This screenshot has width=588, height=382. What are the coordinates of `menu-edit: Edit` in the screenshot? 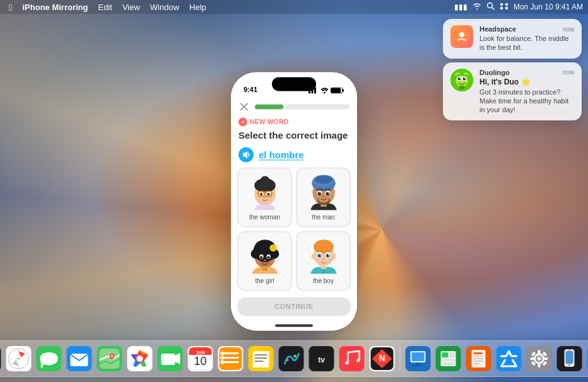 It's located at (105, 7).